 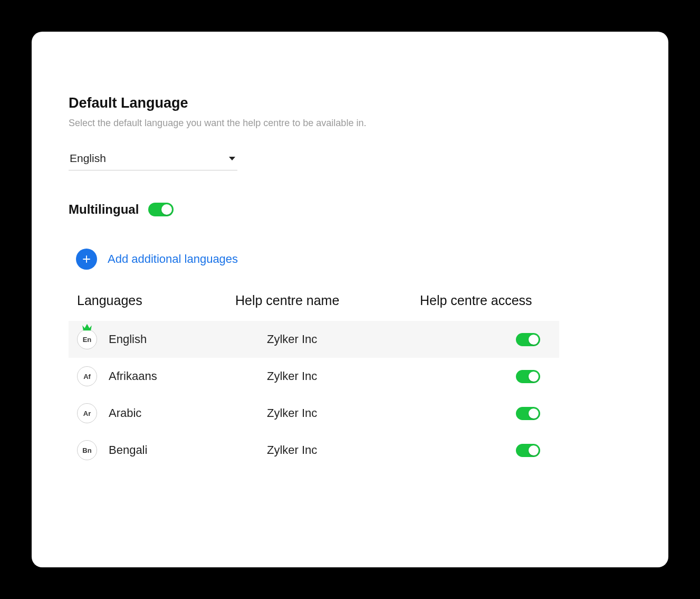 I want to click on default-language-dropdown: English, so click(x=153, y=159).